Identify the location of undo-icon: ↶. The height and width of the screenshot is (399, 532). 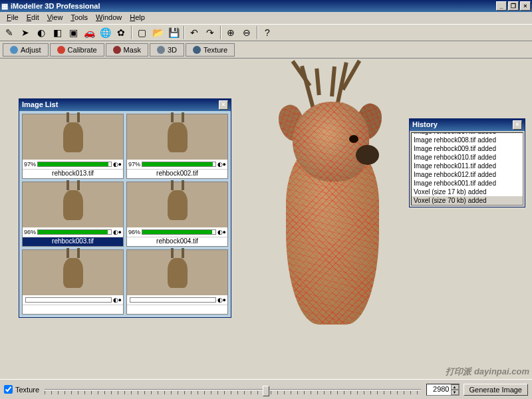
(194, 33).